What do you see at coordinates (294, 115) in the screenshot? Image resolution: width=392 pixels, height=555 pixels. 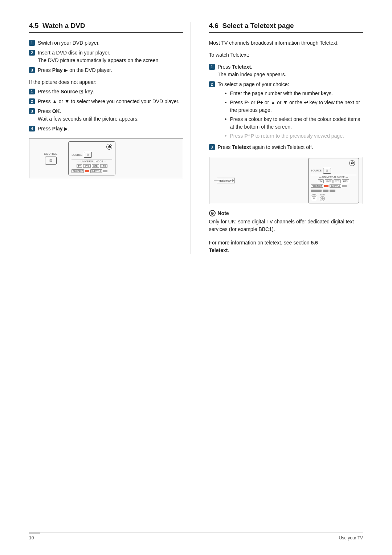 I see `page-choice-bullets: Enter the page number with the number ke…` at bounding box center [294, 115].